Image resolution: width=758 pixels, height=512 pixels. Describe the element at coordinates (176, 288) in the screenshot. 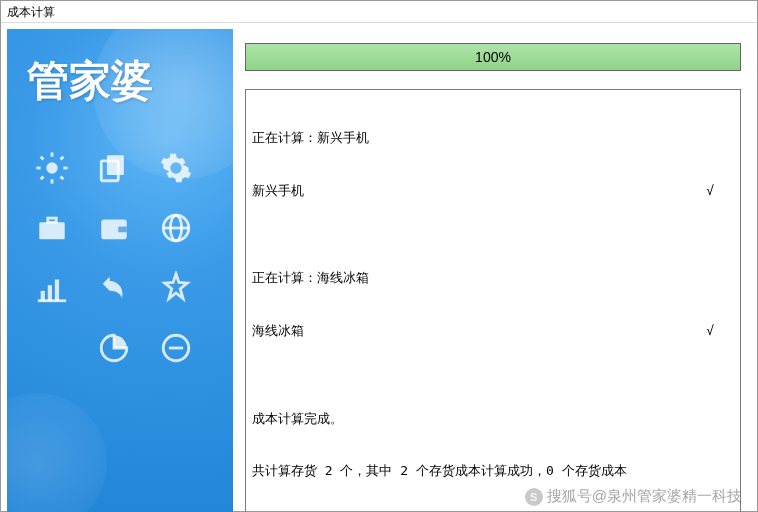

I see `star-icon` at that location.